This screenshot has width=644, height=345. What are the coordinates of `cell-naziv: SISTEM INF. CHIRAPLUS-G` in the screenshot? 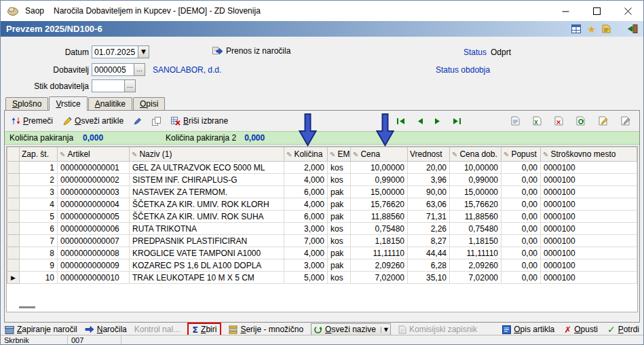 It's located at (207, 180).